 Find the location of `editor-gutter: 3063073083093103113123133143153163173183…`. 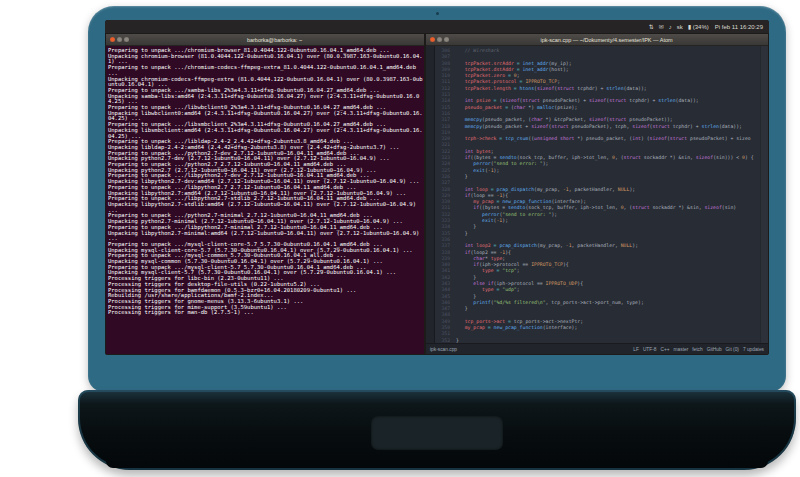

editor-gutter: 3063073083093103113123133143153163173183… is located at coordinates (444, 195).